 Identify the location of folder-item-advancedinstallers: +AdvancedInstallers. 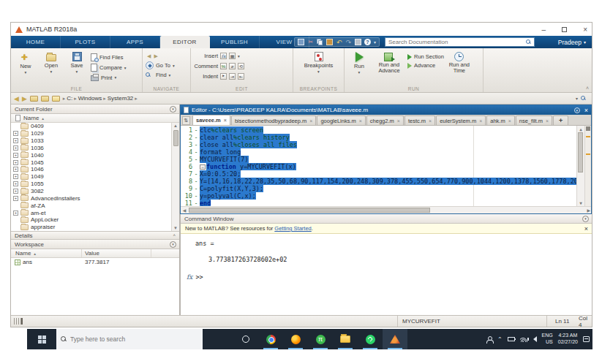
(91, 198).